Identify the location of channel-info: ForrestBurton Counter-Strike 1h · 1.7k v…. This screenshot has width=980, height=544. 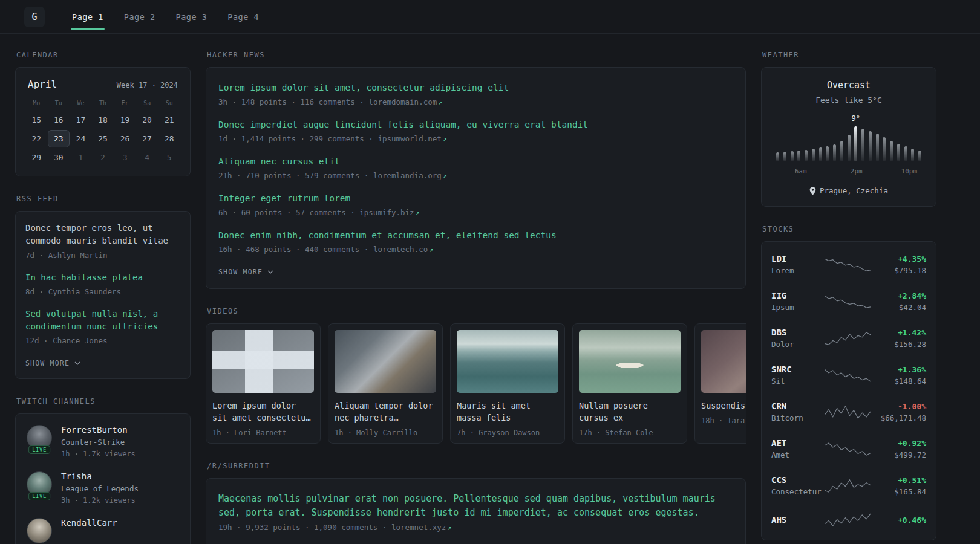
(98, 441).